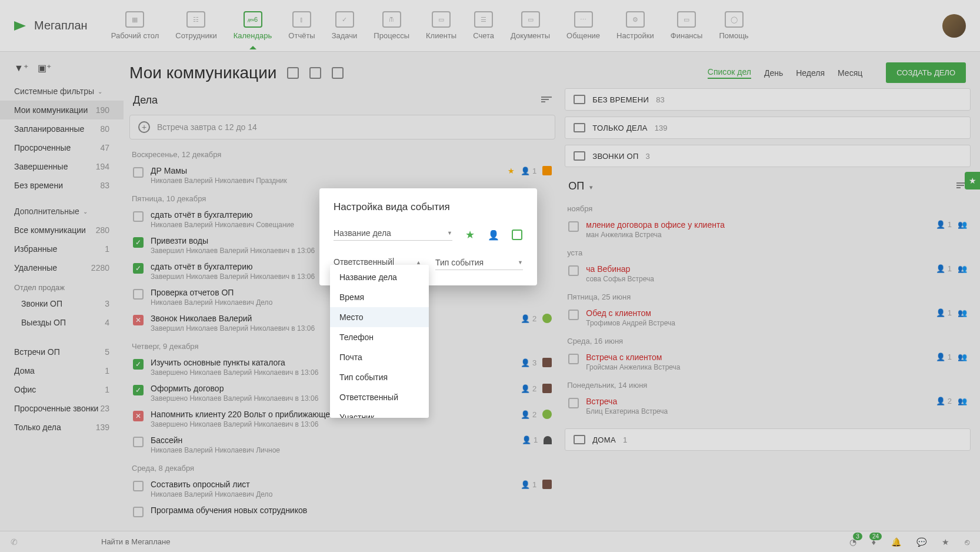 The height and width of the screenshot is (552, 980). What do you see at coordinates (338, 73) in the screenshot?
I see `card-icon` at bounding box center [338, 73].